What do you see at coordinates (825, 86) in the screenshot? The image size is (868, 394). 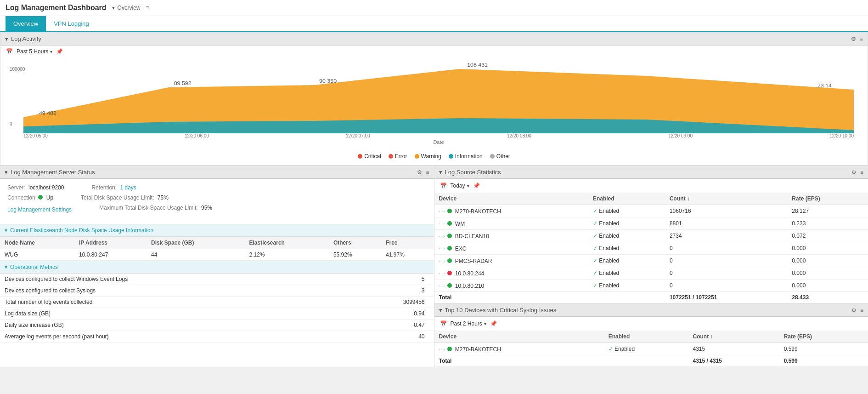 I see `annotation-7314: 73 14` at bounding box center [825, 86].